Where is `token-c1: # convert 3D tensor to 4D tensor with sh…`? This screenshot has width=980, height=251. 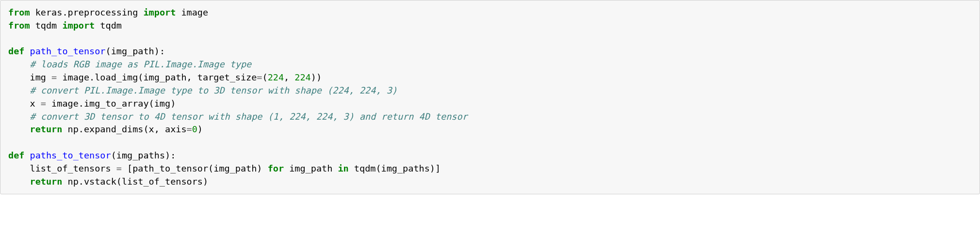 token-c1: # convert 3D tensor to 4D tensor with sh… is located at coordinates (249, 116).